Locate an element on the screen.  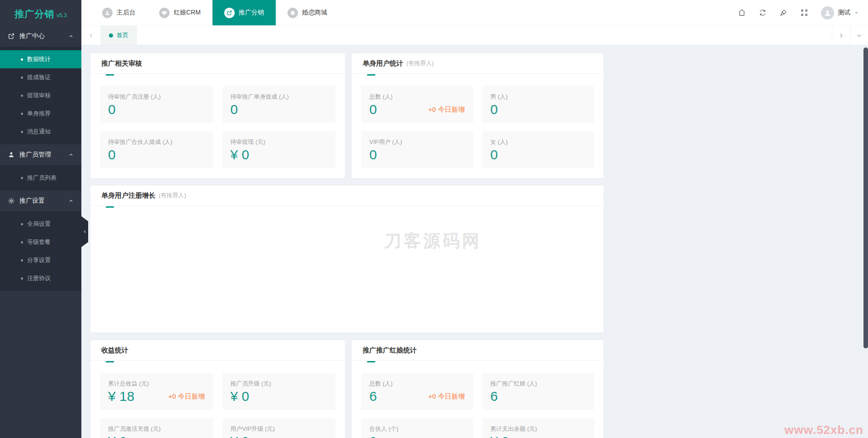
sidebar-item-share-settings: 分享设置 is located at coordinates (41, 260).